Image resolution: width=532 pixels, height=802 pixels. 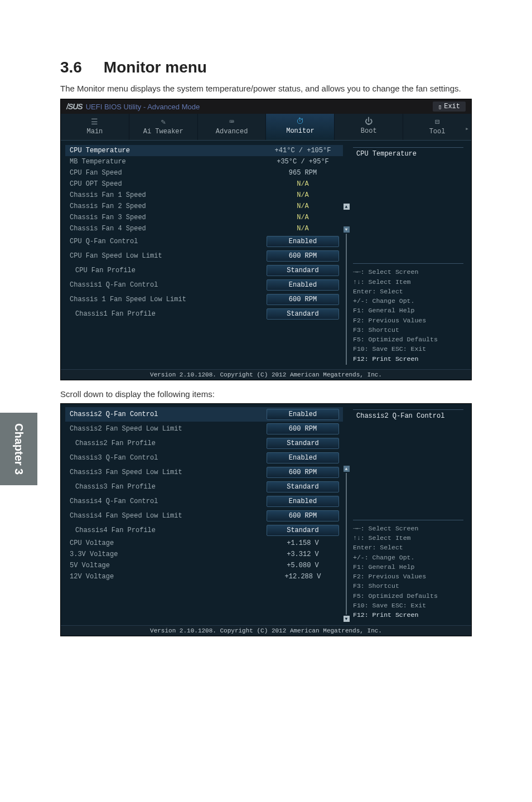 I want to click on row-label: CPU OPT Speed, so click(x=165, y=184).